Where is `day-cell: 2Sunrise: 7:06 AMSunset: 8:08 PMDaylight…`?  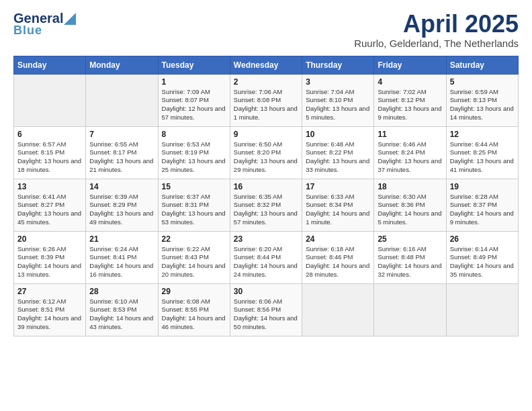 day-cell: 2Sunrise: 7:06 AMSunset: 8:08 PMDaylight… is located at coordinates (266, 100).